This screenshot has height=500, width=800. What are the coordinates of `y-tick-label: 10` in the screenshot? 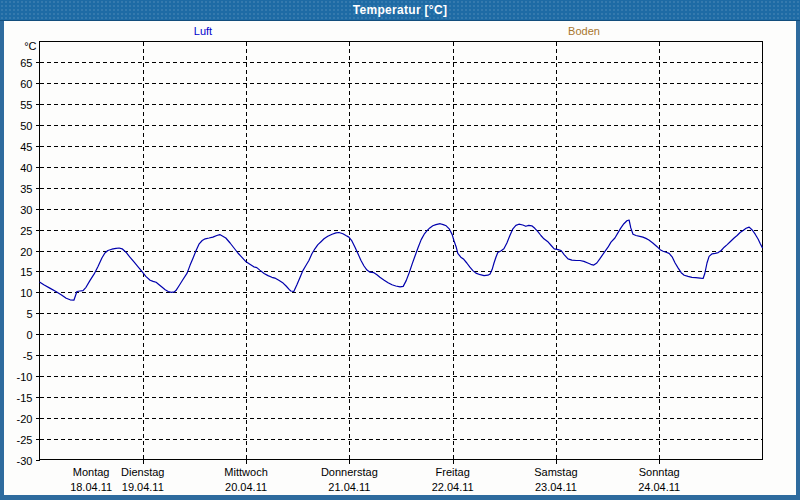 It's located at (26, 293).